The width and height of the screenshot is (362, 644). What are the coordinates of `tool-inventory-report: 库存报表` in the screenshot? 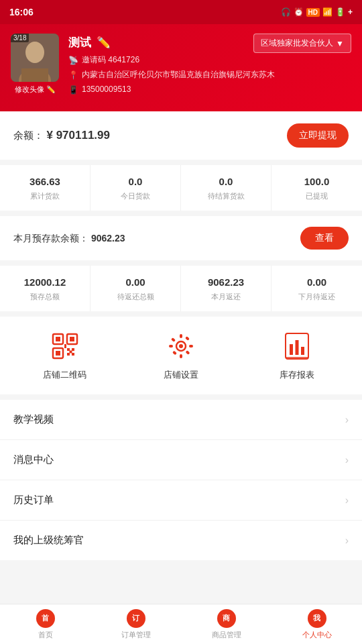 It's located at (297, 356).